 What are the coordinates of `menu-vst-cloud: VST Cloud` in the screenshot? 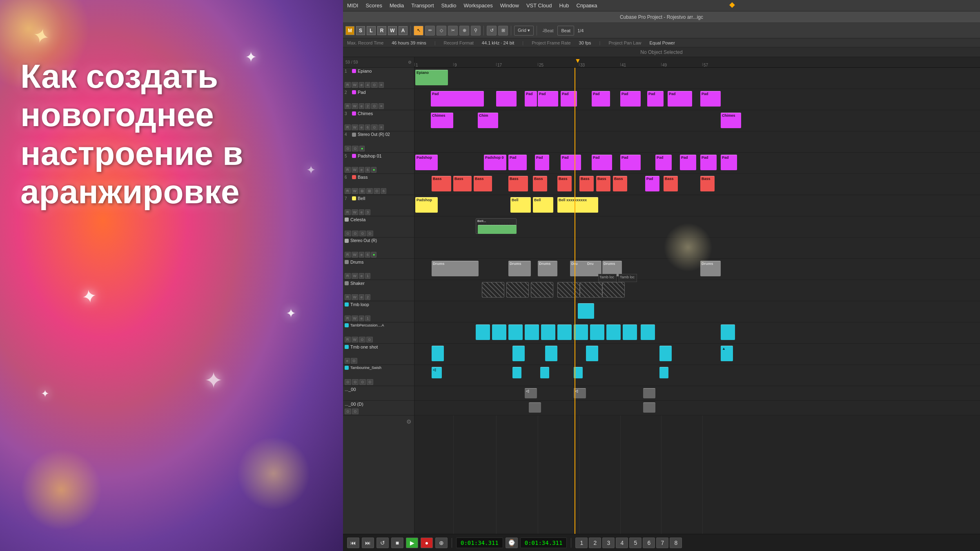 It's located at (539, 6).